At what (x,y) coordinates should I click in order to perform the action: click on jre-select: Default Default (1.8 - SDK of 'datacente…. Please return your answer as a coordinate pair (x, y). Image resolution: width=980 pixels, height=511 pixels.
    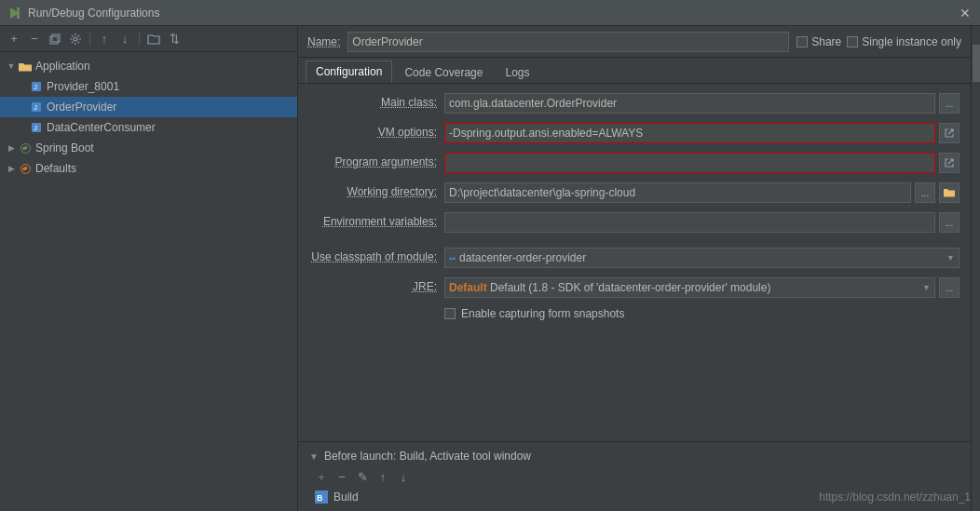
    Looking at the image, I should click on (689, 288).